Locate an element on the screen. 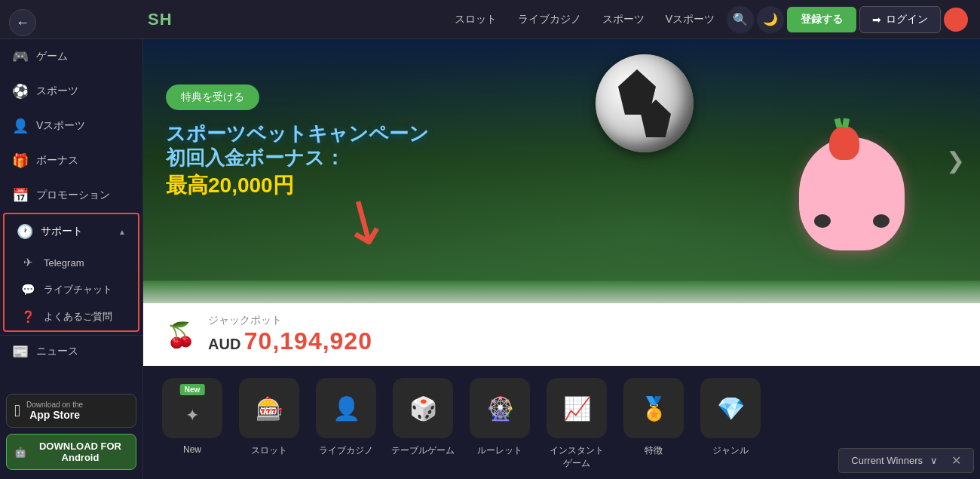 This screenshot has width=980, height=479. games-icon: 🎮 is located at coordinates (20, 57).